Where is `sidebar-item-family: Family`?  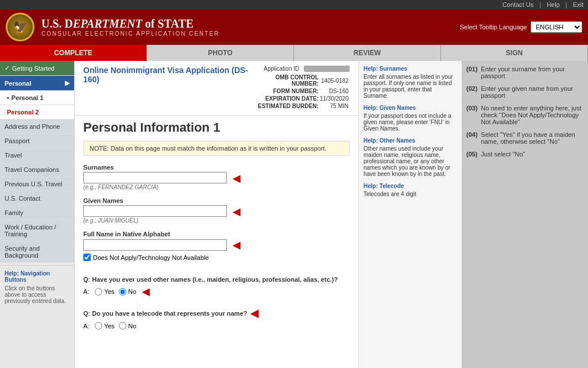 sidebar-item-family: Family is located at coordinates (37, 213).